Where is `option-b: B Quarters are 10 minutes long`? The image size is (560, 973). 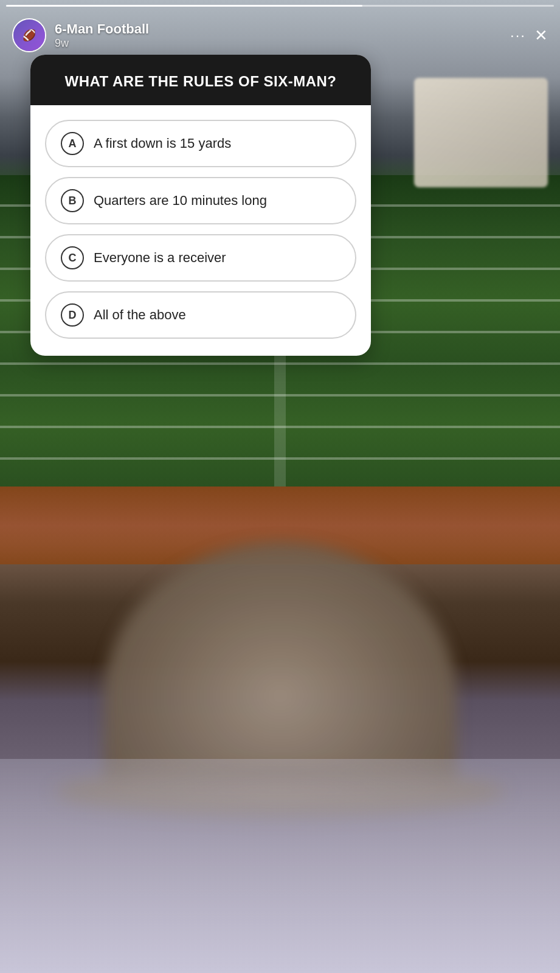
option-b: B Quarters are 10 minutes long is located at coordinates (201, 201).